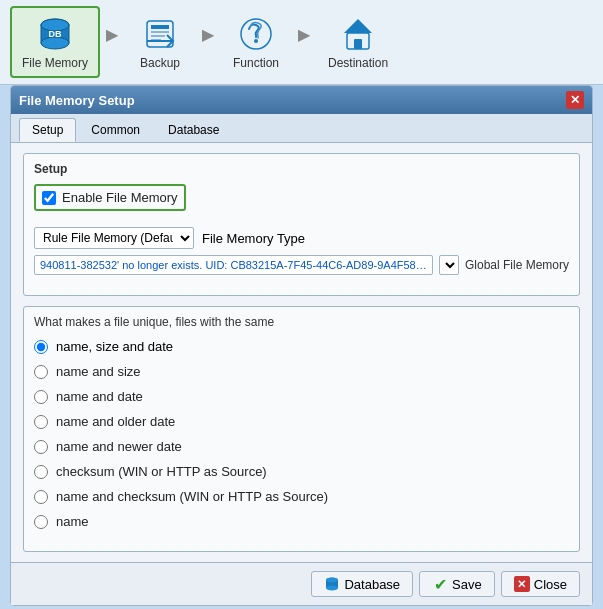 The image size is (603, 609). What do you see at coordinates (372, 584) in the screenshot?
I see `database-button-label: Database` at bounding box center [372, 584].